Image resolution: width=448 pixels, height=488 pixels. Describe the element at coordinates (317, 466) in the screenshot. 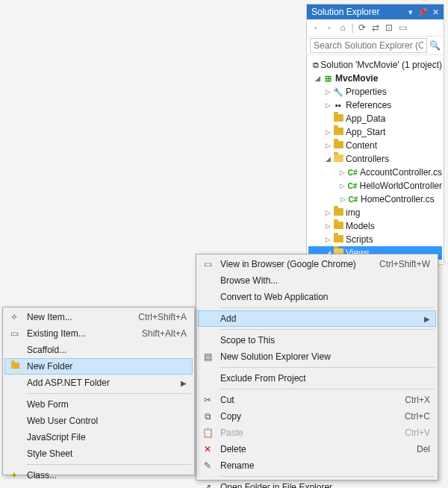

I see `rename-item: ✎ Rename` at that location.